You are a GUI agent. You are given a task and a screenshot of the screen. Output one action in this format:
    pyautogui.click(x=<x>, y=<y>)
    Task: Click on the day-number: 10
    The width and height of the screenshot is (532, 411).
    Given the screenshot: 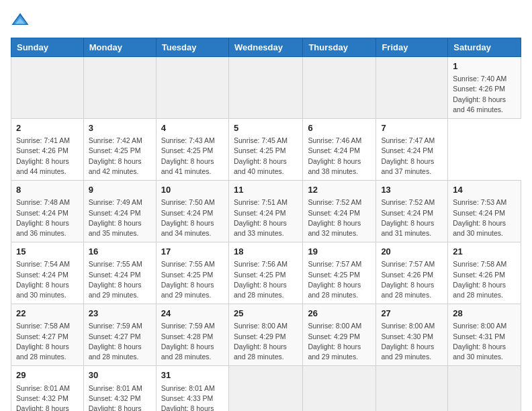 What is the action you would take?
    pyautogui.click(x=192, y=190)
    